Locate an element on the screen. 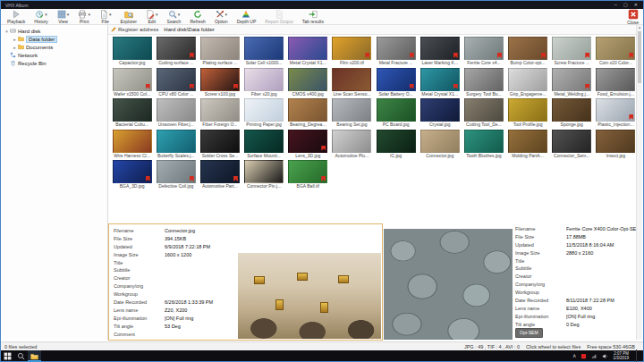  thumbnail-item: Metal Fracture ... is located at coordinates (395, 52).